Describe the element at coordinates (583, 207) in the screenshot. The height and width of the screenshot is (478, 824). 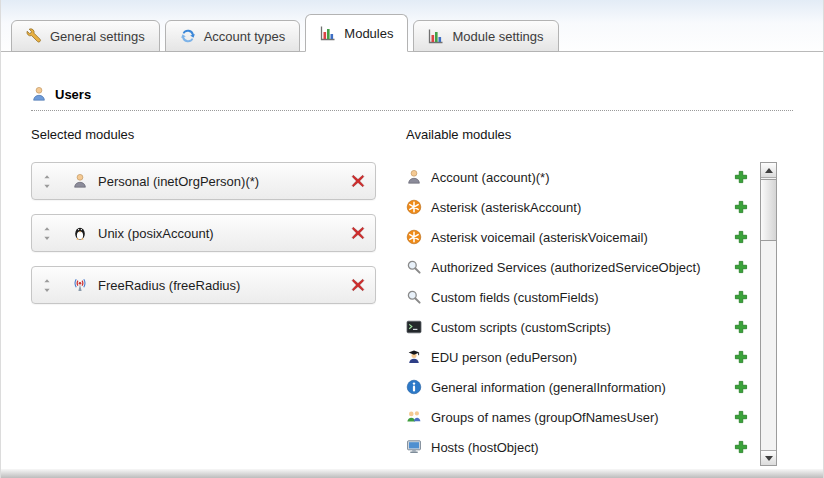
I see `available-module-row: Asterisk (asteriskAccount)` at that location.